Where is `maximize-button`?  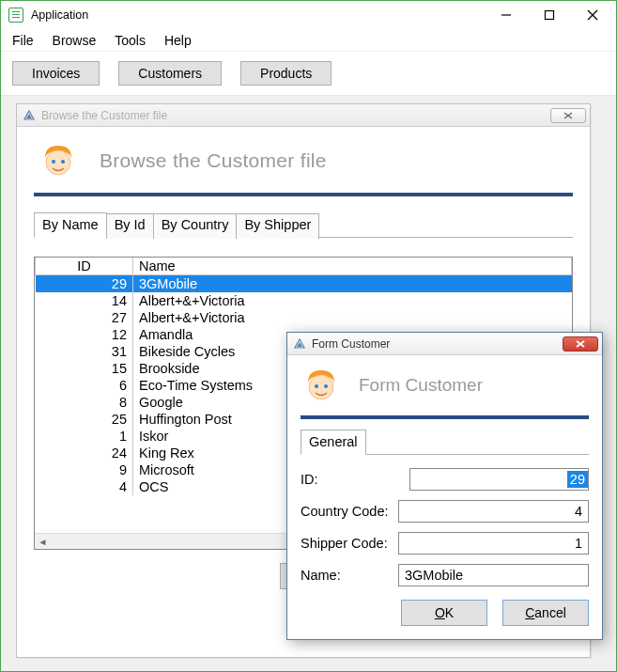
maximize-button is located at coordinates (549, 15).